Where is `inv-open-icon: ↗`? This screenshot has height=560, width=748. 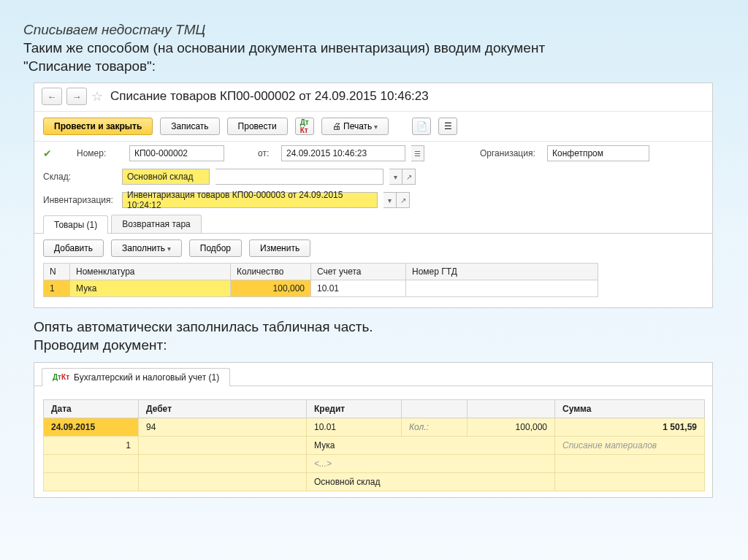
inv-open-icon: ↗ is located at coordinates (403, 200).